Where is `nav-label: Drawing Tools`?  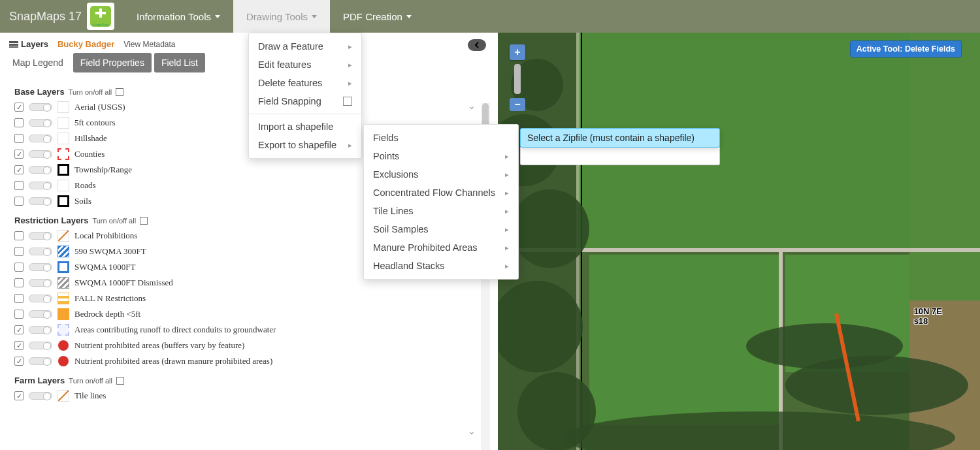
nav-label: Drawing Tools is located at coordinates (277, 17).